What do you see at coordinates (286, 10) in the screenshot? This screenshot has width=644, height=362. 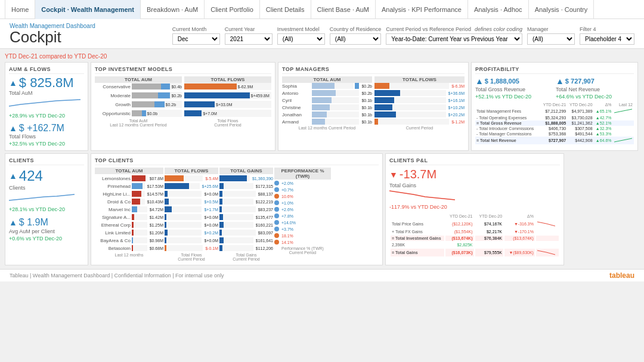 I see `nav-details: Client Details` at bounding box center [286, 10].